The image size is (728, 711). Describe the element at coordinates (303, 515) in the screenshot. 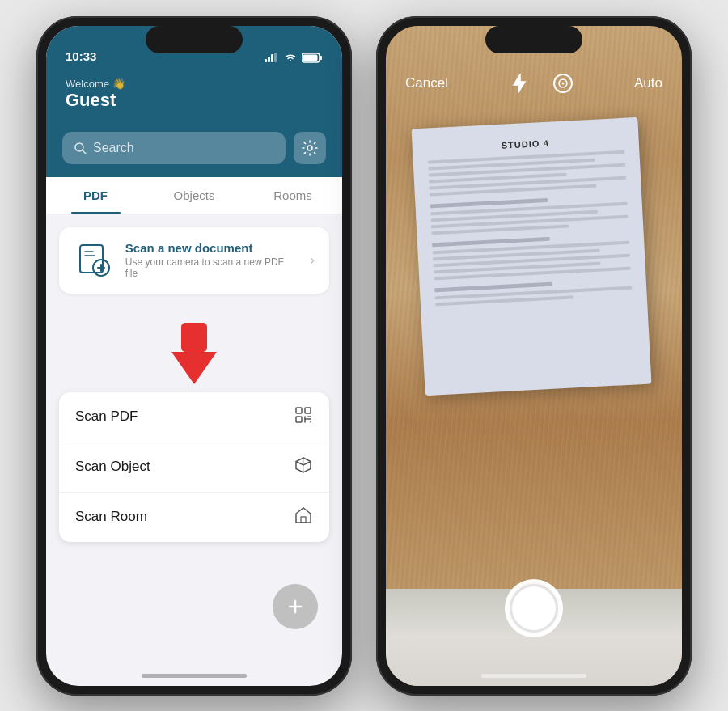

I see `house-icon` at that location.